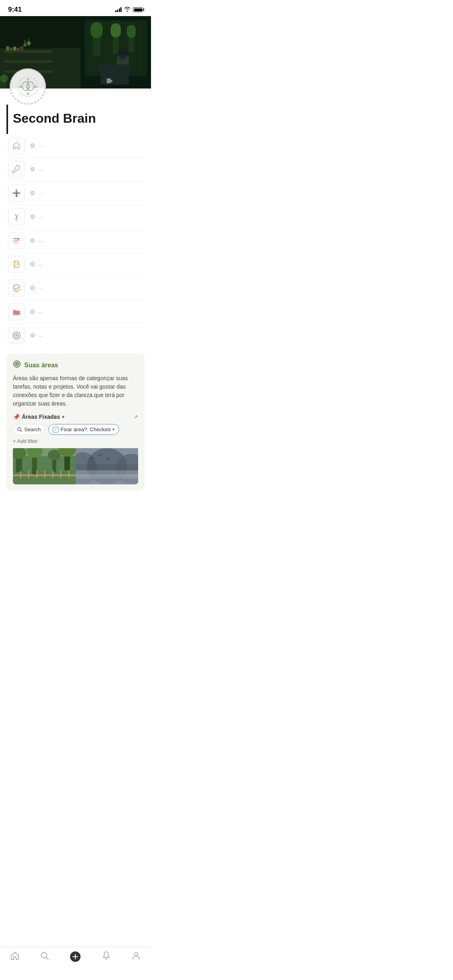 The image size is (453, 980). I want to click on item-icon-plant, so click(17, 217).